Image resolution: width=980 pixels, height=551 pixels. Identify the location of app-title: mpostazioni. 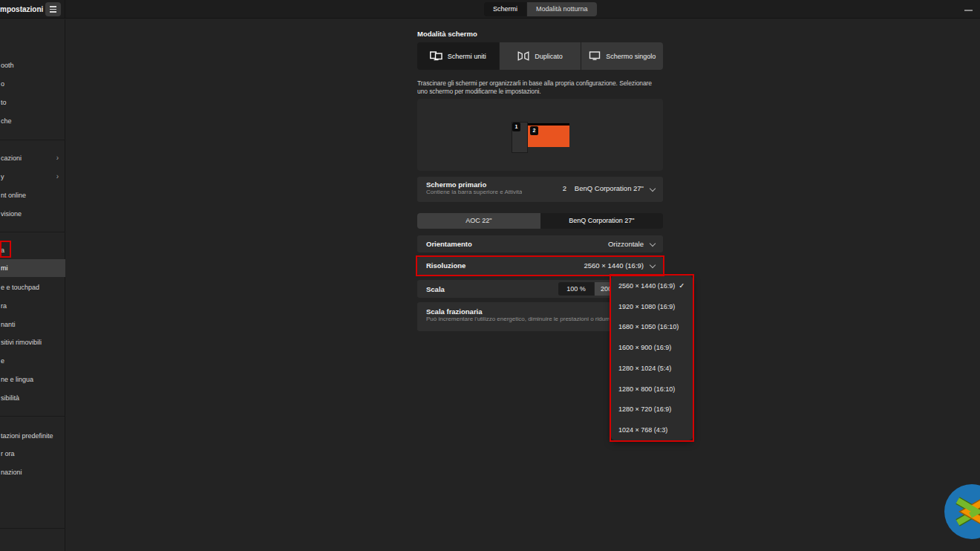
(22, 9).